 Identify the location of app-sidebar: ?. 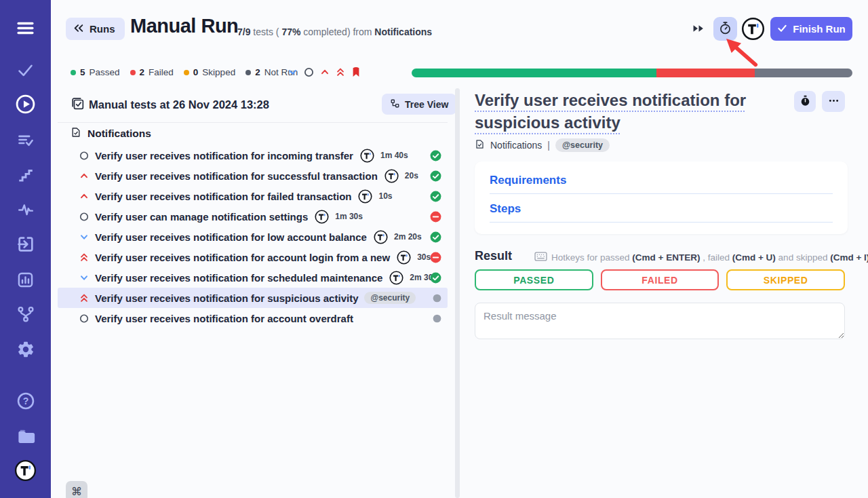
(26, 249).